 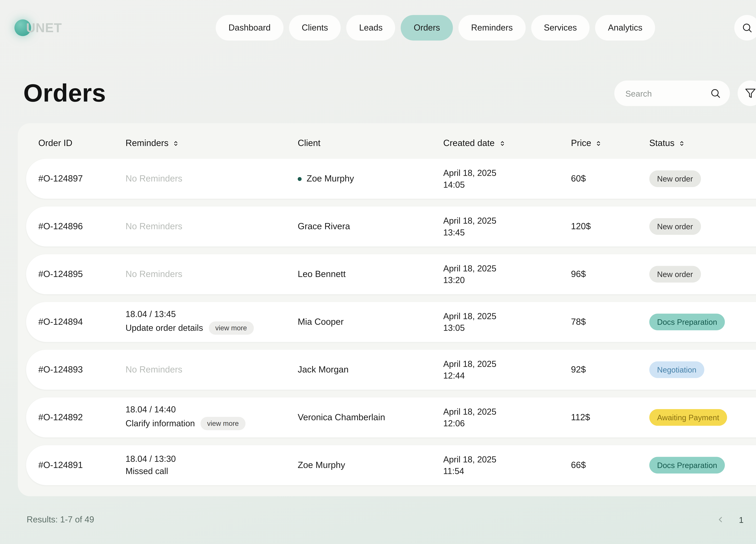 I want to click on column-reminders: Reminders, so click(x=211, y=143).